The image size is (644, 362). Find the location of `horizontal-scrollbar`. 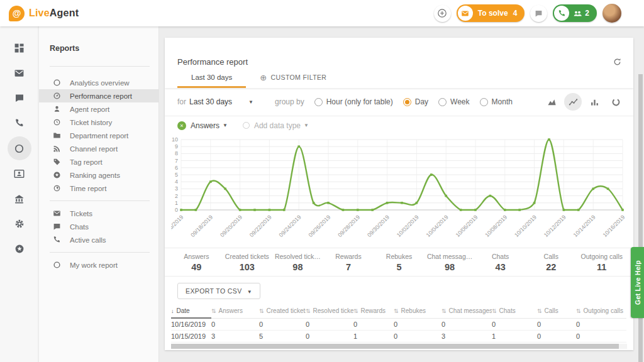

horizontal-scrollbar is located at coordinates (399, 346).